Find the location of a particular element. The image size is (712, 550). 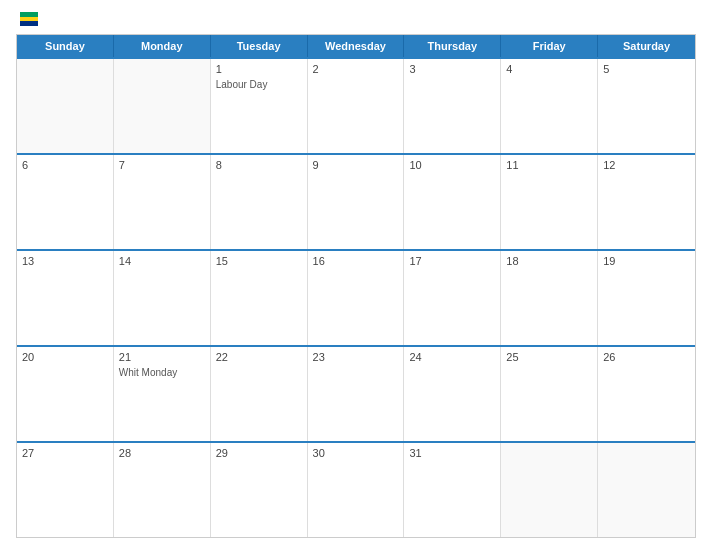

holiday-label: Labour Day is located at coordinates (259, 84).